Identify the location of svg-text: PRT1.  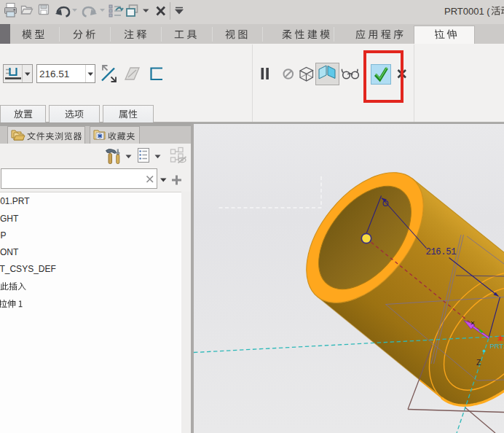
(497, 346).